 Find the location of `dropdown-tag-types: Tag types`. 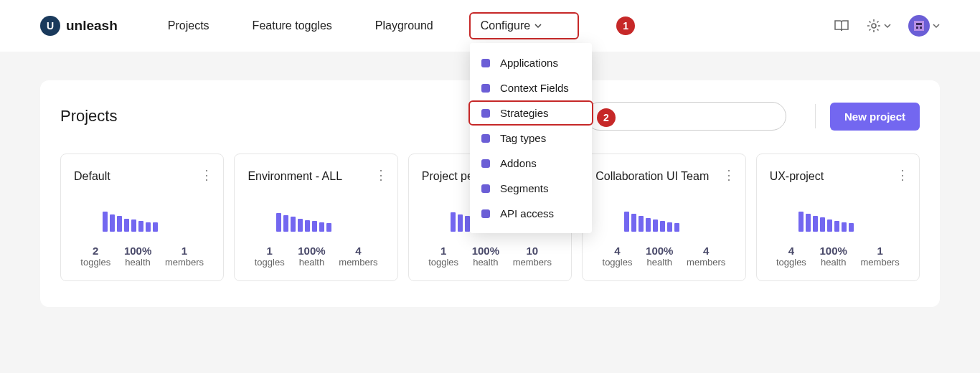

dropdown-tag-types: Tag types is located at coordinates (531, 138).